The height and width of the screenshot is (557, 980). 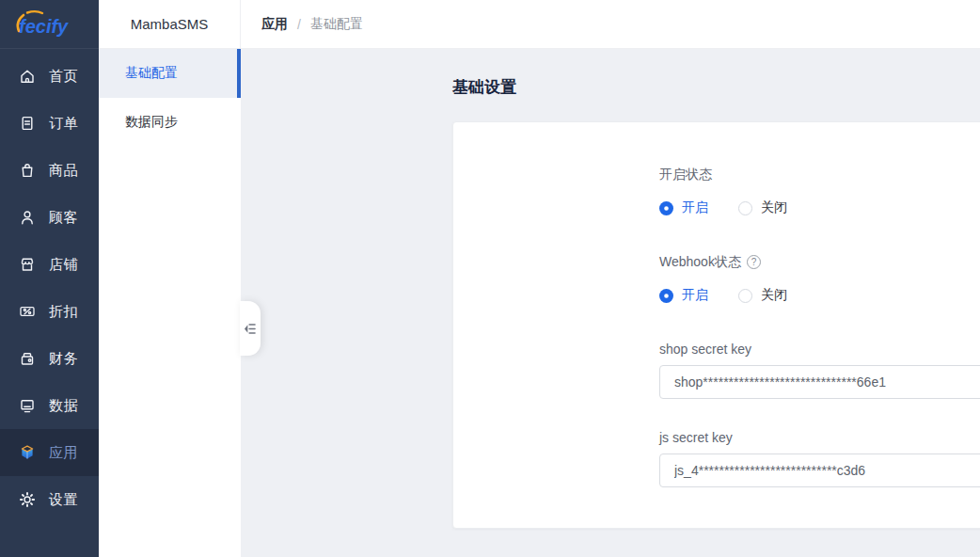 I want to click on sidebar-item-settings: 设置, so click(x=49, y=500).